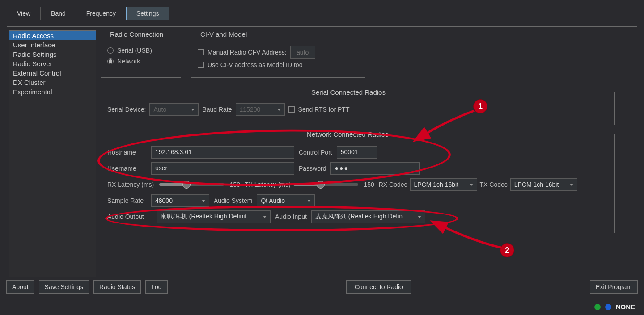 Image resolution: width=644 pixels, height=315 pixels. Describe the element at coordinates (180, 201) in the screenshot. I see `select-sample-rate: 48000` at that location.